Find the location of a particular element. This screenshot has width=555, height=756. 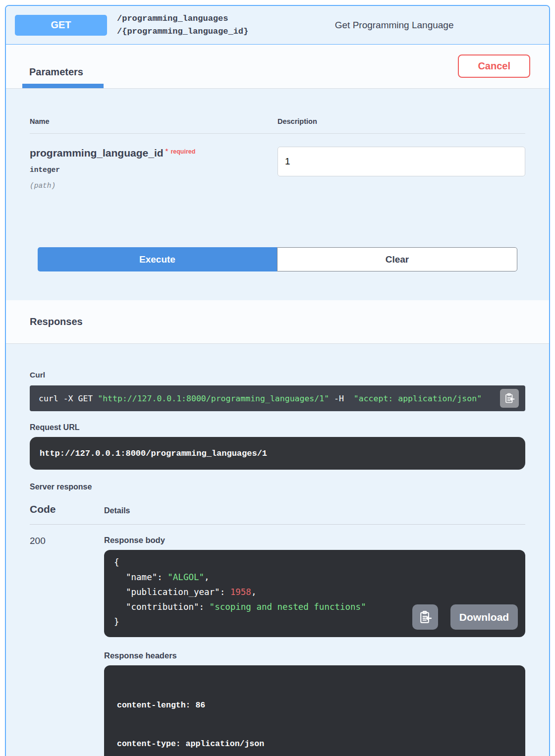

required-label: required is located at coordinates (183, 152).